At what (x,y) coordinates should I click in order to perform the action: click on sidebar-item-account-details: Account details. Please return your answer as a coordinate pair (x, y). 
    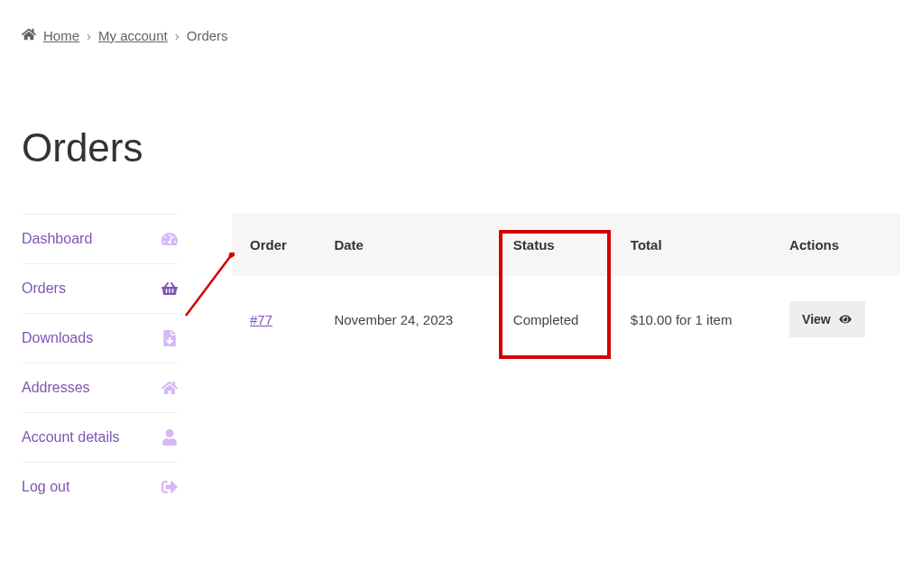
    Looking at the image, I should click on (99, 436).